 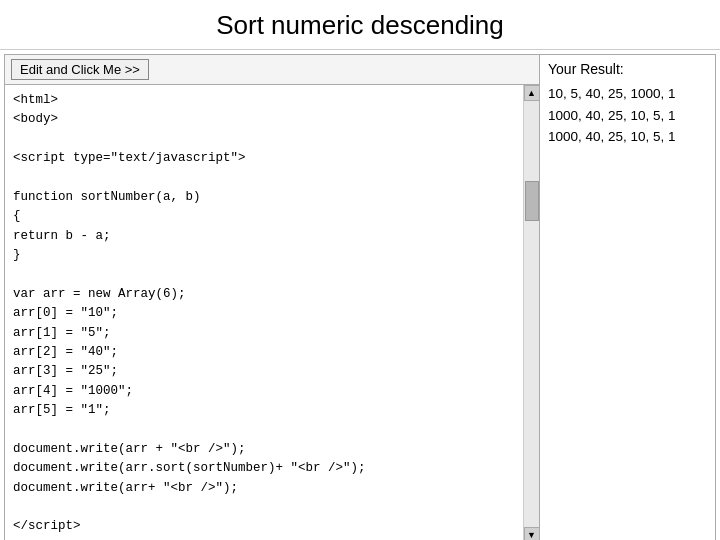 I want to click on editor-toolbar: Edit and Click Me >>, so click(x=272, y=70).